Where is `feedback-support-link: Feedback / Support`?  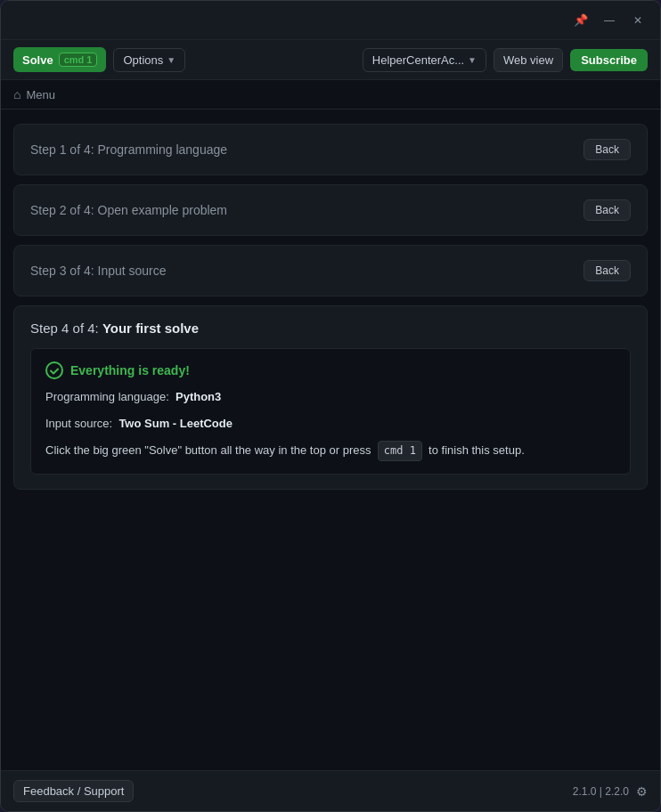 feedback-support-link: Feedback / Support is located at coordinates (73, 791).